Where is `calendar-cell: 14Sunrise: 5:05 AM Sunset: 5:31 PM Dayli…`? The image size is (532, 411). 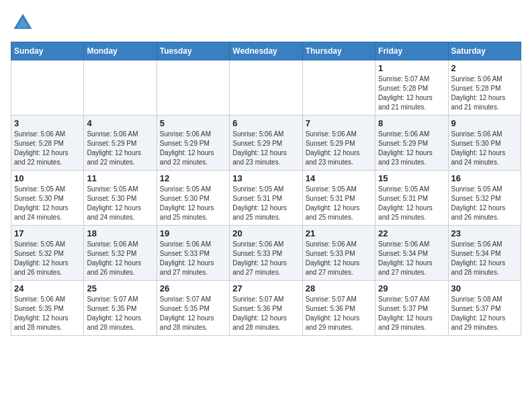
calendar-cell: 14Sunrise: 5:05 AM Sunset: 5:31 PM Dayli… is located at coordinates (339, 198).